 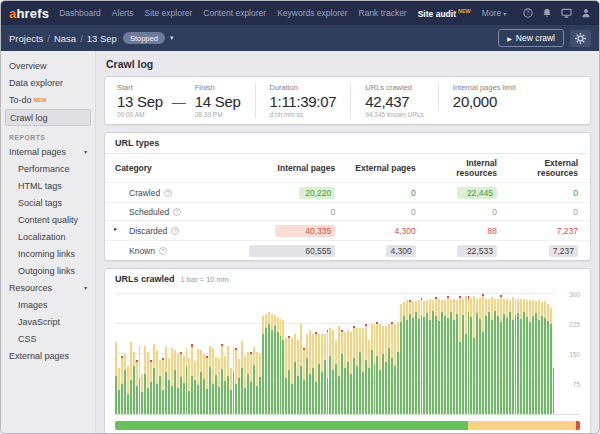 I want to click on summary-segment-3xx, so click(x=522, y=426).